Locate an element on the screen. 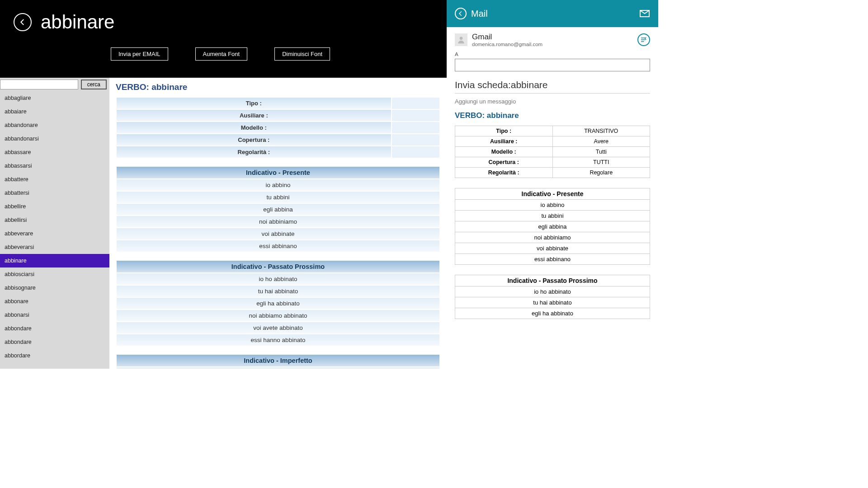  increase-font-button: Aumenta Font is located at coordinates (222, 54).